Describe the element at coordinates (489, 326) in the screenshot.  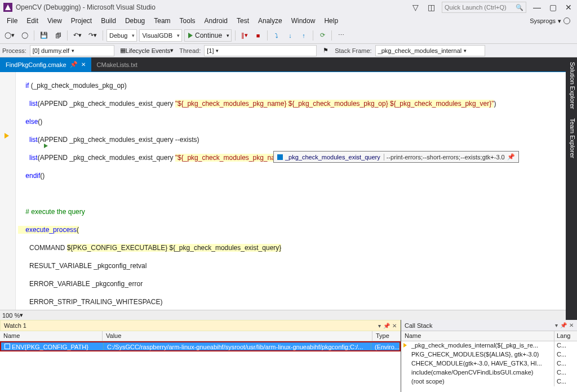
I see `callstack-header: Call Stack ▾📌✕` at that location.